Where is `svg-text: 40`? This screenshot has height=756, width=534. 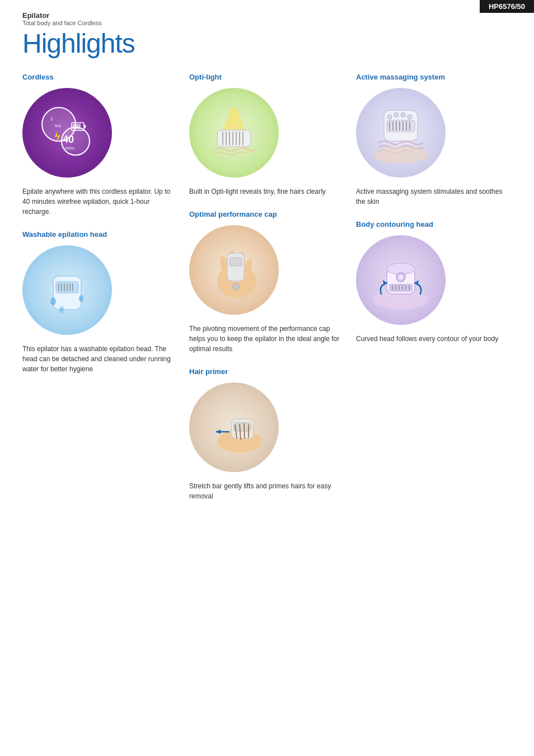
svg-text: 40 is located at coordinates (68, 139).